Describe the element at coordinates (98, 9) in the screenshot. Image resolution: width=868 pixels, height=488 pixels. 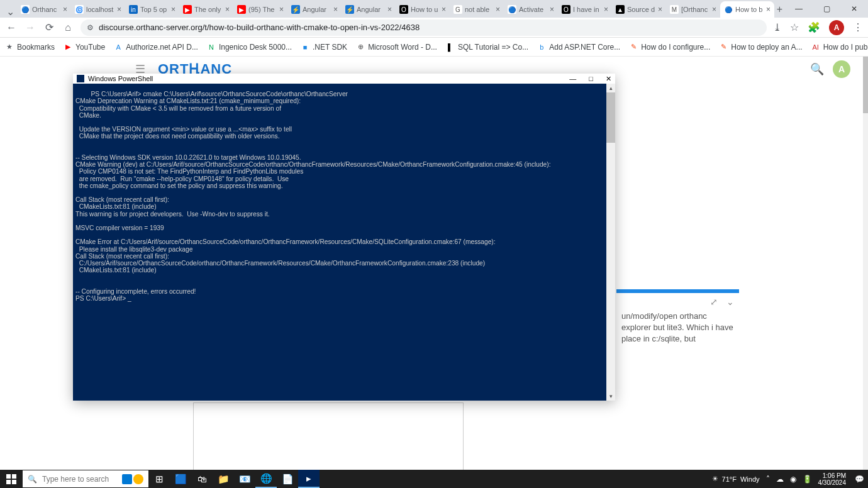
I see `browser-tab: 🌀localhost×` at that location.